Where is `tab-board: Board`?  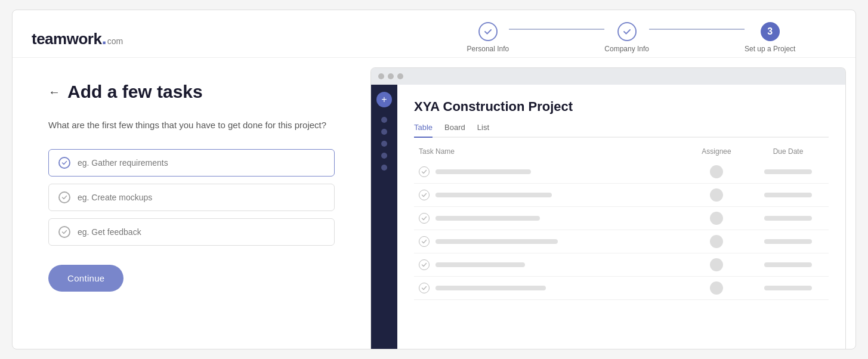 tab-board: Board is located at coordinates (455, 130).